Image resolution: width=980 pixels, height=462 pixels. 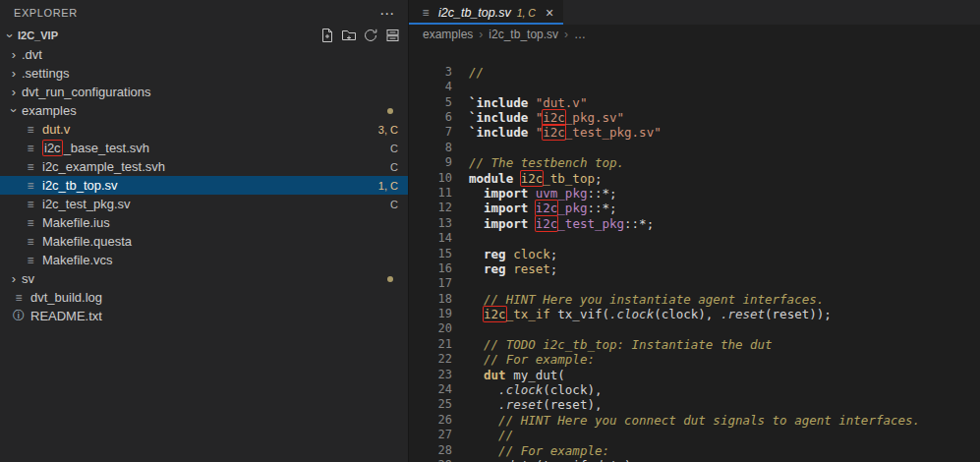 I want to click on more-actions-icon: ⋯, so click(x=387, y=14).